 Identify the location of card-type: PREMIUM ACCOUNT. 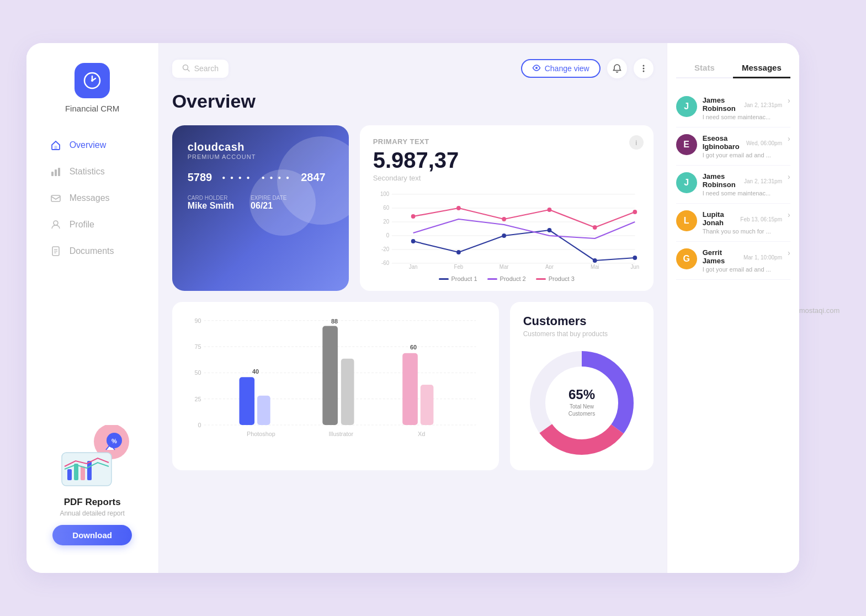
(261, 157).